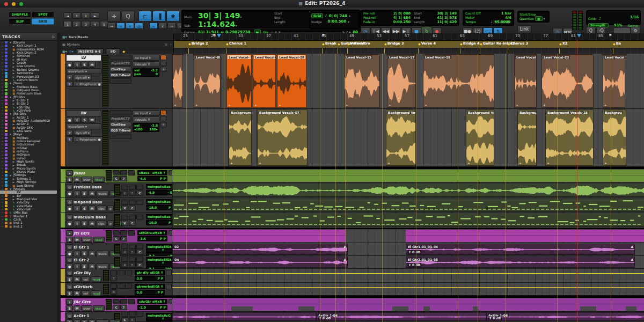 The image size is (644, 322). I want to click on marker-chorus-1: ◆Chorus 1, so click(236, 43).